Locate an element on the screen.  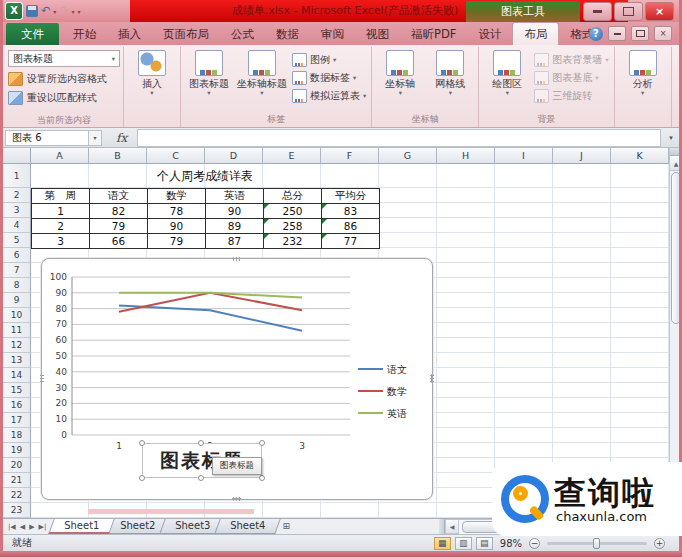
last-sheet-icon: ▶| is located at coordinates (43, 527).